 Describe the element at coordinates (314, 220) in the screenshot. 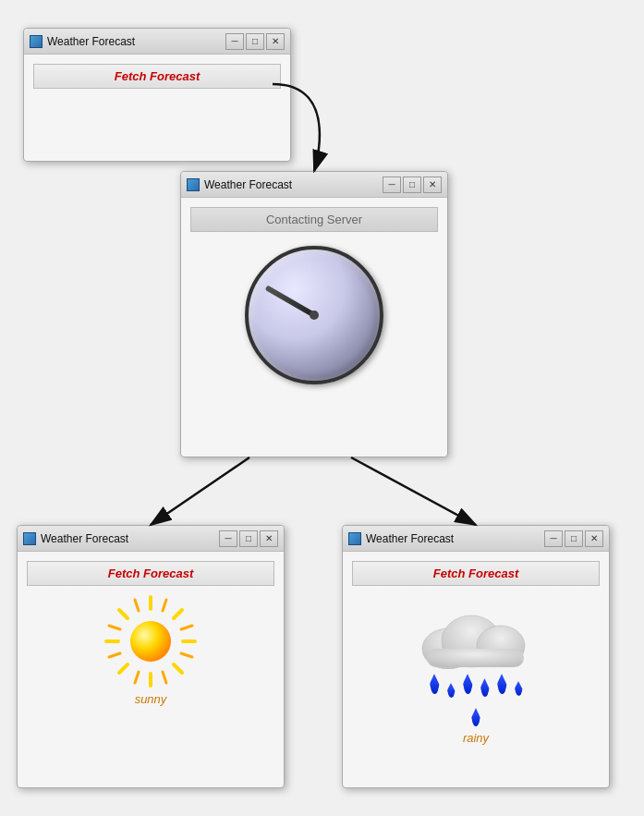

I see `contacting-server-label: Contacting Server` at that location.